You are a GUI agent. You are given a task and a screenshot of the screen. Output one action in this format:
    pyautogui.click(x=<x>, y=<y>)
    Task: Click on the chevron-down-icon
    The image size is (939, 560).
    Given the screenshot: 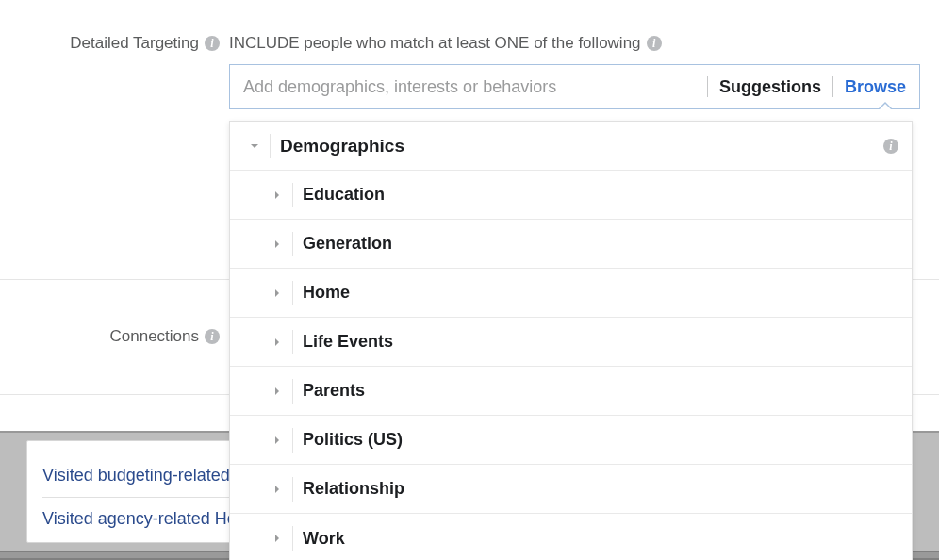 What is the action you would take?
    pyautogui.click(x=255, y=146)
    